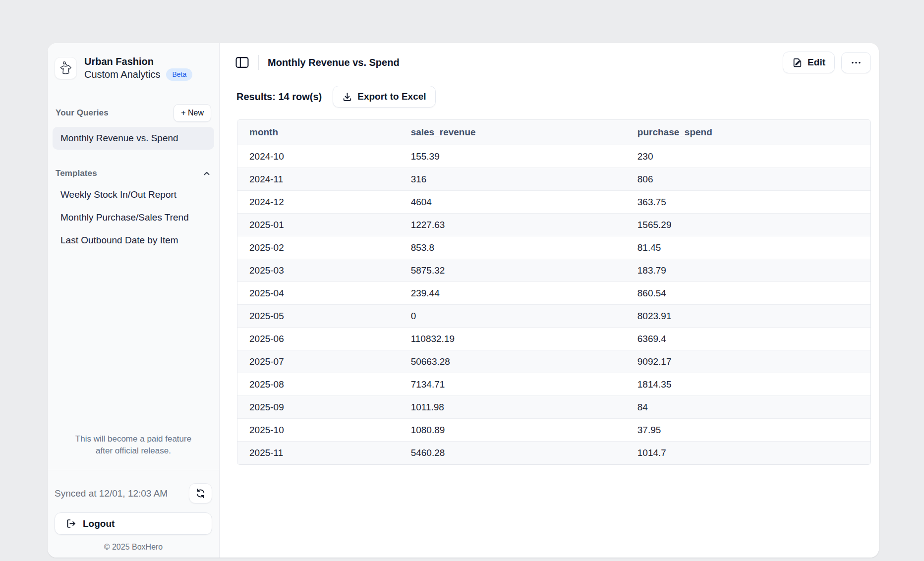 The width and height of the screenshot is (924, 561). What do you see at coordinates (513, 271) in the screenshot?
I see `table-cell: 5875.32` at bounding box center [513, 271].